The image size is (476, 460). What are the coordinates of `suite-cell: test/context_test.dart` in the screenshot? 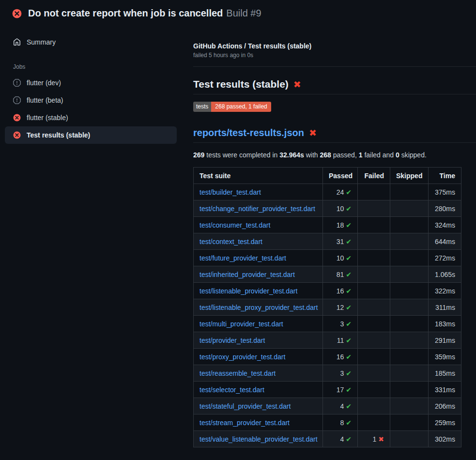 It's located at (259, 242).